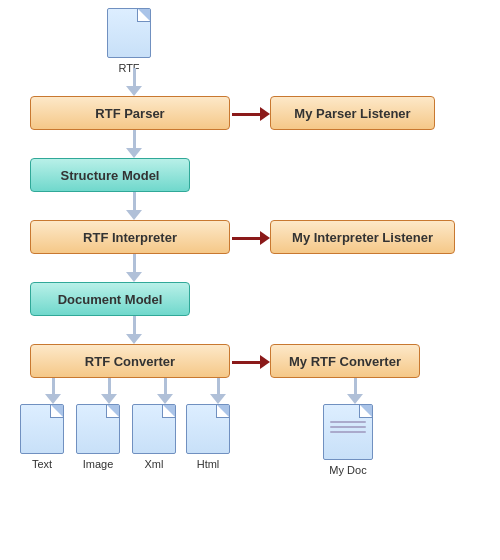  I want to click on image-label: Image, so click(98, 464).